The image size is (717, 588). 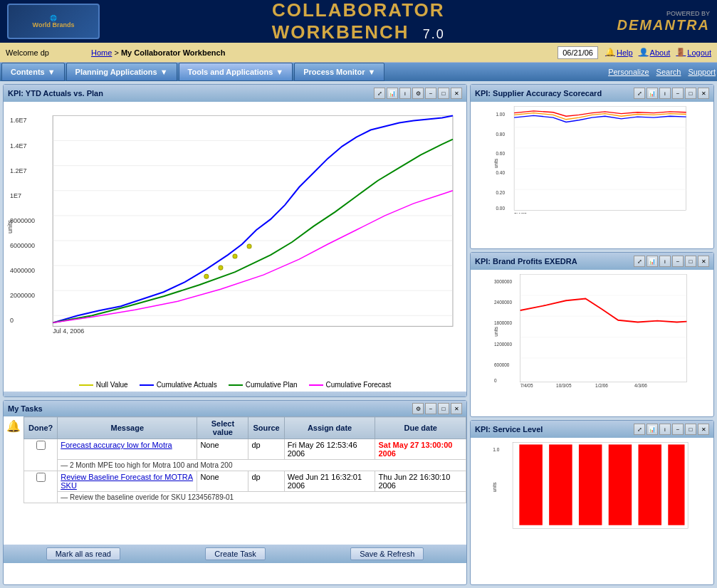 I want to click on svg-text: 0.60, so click(x=501, y=154).